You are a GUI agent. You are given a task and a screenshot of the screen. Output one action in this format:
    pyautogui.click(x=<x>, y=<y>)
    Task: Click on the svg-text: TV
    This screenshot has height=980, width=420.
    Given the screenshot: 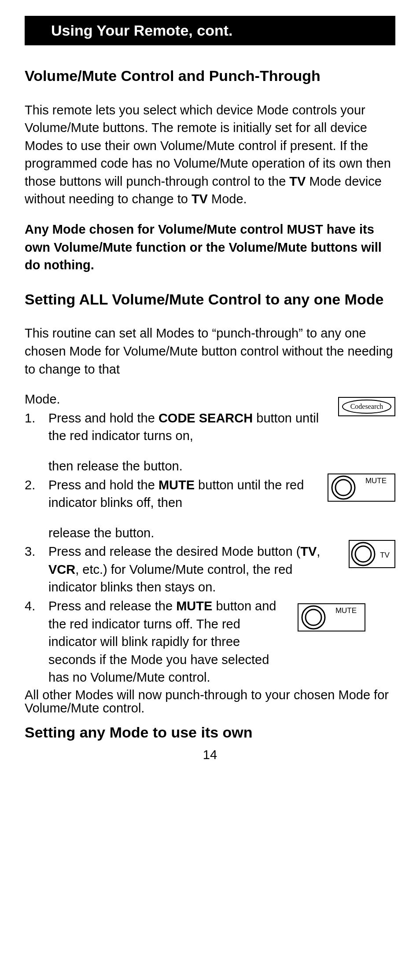 What is the action you would take?
    pyautogui.click(x=385, y=555)
    